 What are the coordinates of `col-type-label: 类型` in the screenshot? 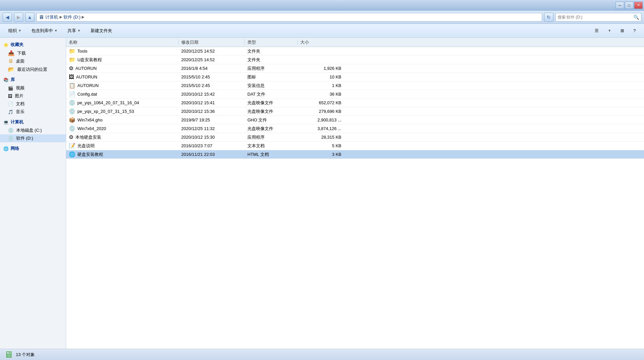 It's located at (252, 42).